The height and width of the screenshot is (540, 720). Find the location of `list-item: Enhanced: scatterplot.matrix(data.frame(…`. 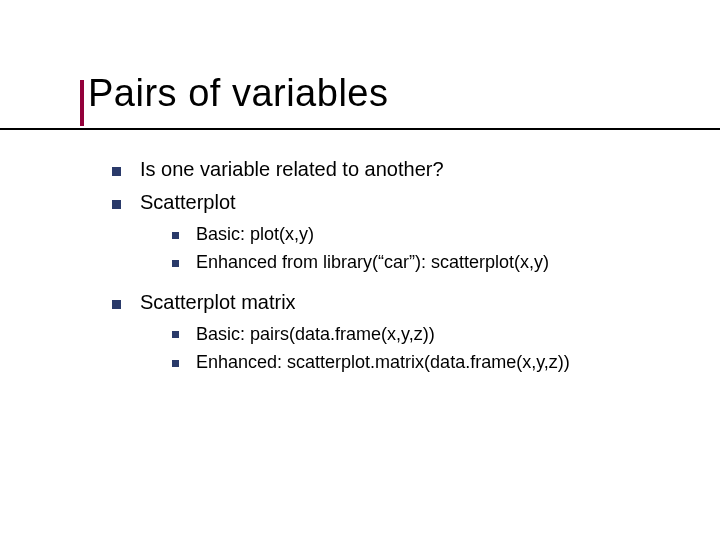

list-item: Enhanced: scatterplot.matrix(data.frame(… is located at coordinates (422, 362).